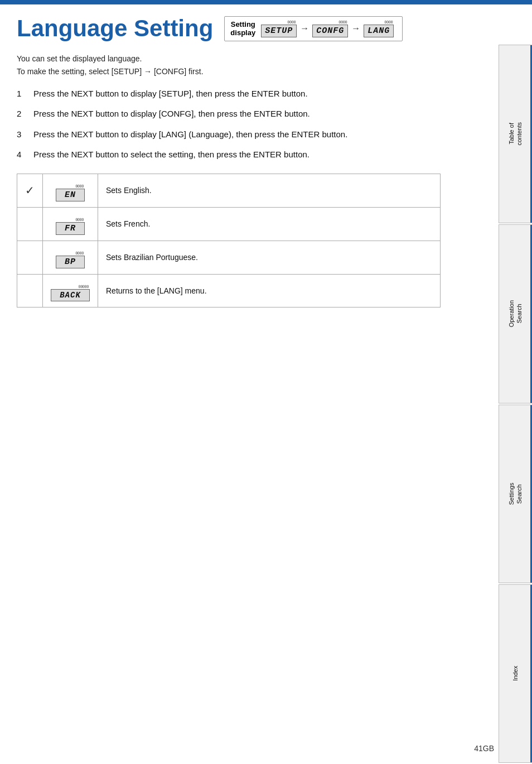  What do you see at coordinates (330, 29) in the screenshot?
I see `config-display: 0000 CONFG` at bounding box center [330, 29].